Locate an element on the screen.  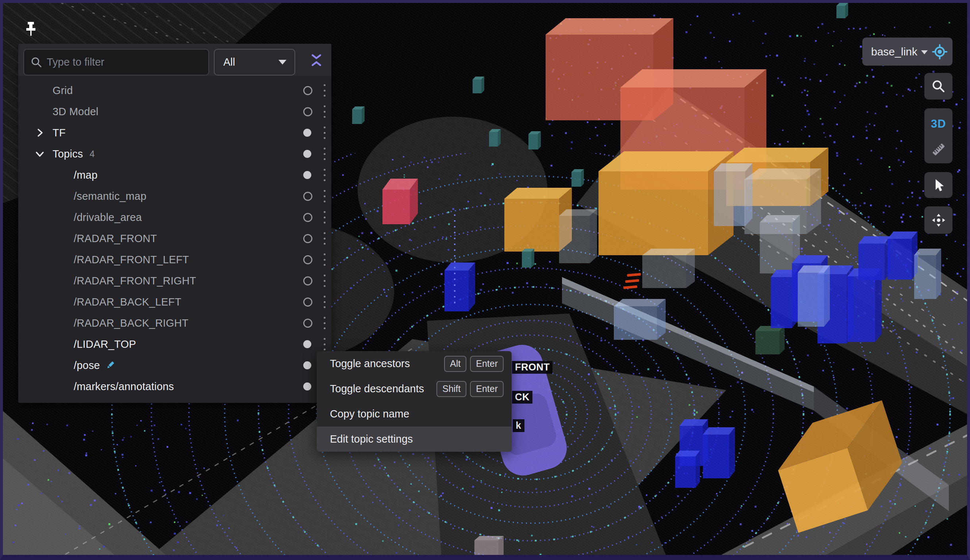
pan-tool-button is located at coordinates (938, 220).